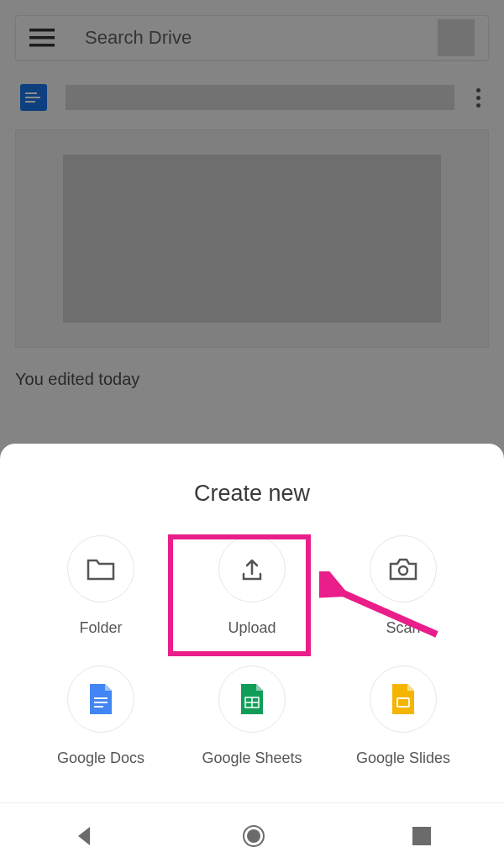 Image resolution: width=504 pixels, height=868 pixels. What do you see at coordinates (252, 587) in the screenshot?
I see `create-upload-button: Upload` at bounding box center [252, 587].